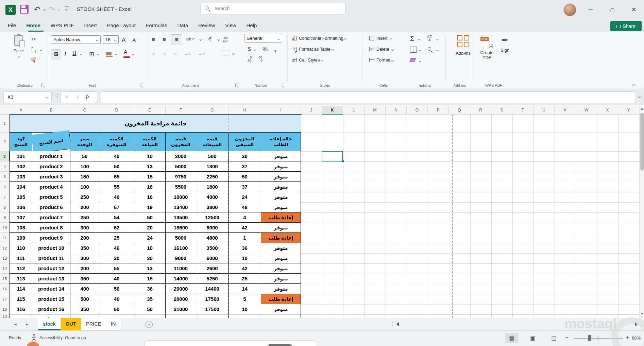 This screenshot has width=644, height=346. I want to click on table-cell: 15, so click(150, 279).